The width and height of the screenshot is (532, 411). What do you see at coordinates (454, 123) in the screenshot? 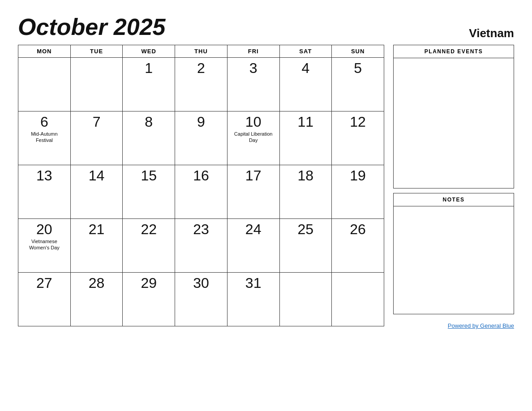
I see `planned-events-content` at bounding box center [454, 123].